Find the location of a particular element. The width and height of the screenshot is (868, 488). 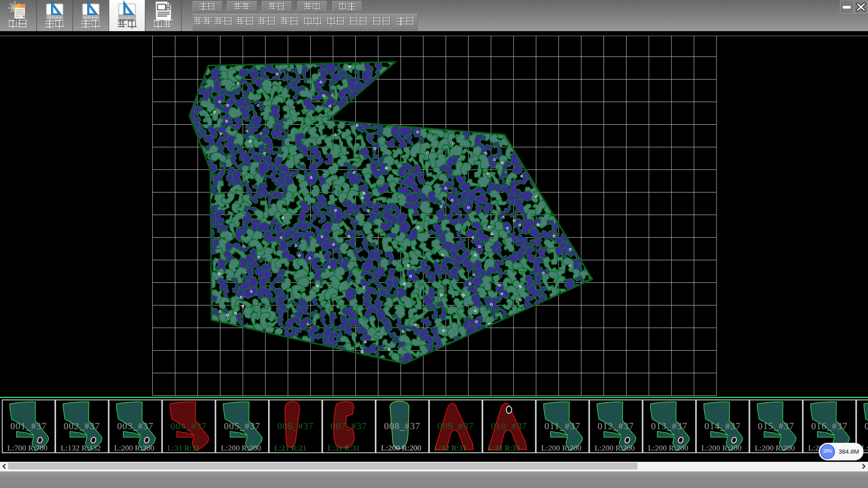

svg-text: L:700 R:700 is located at coordinates (27, 448).